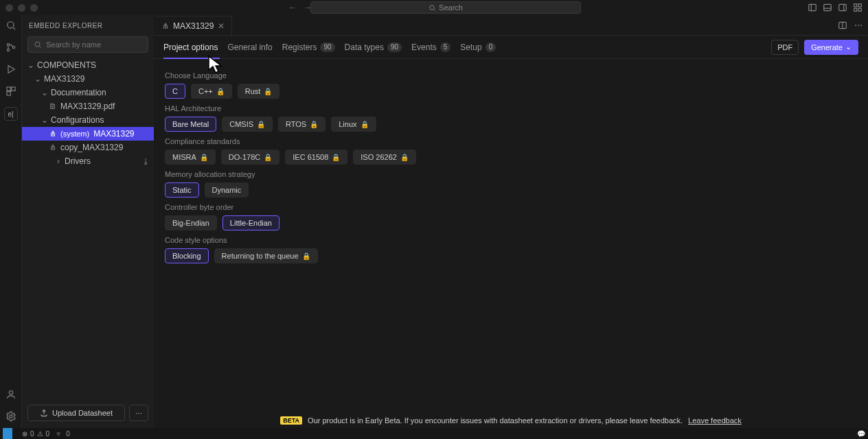 The image size is (868, 439). What do you see at coordinates (190, 157) in the screenshot?
I see `compliance-misra: MISRA🔒` at bounding box center [190, 157].